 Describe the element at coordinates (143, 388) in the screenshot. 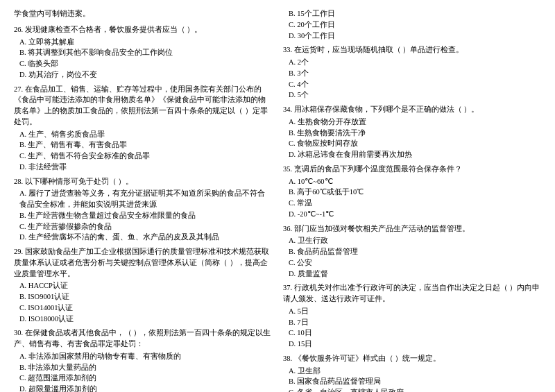

I see `option: D. 超限量滥用添加剂的` at that location.